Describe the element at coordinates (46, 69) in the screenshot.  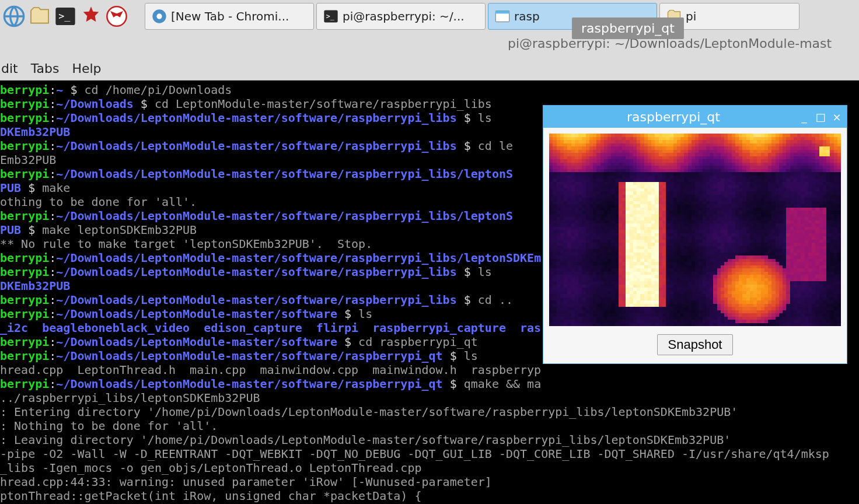
I see `menu-tabs: Tabs` at that location.